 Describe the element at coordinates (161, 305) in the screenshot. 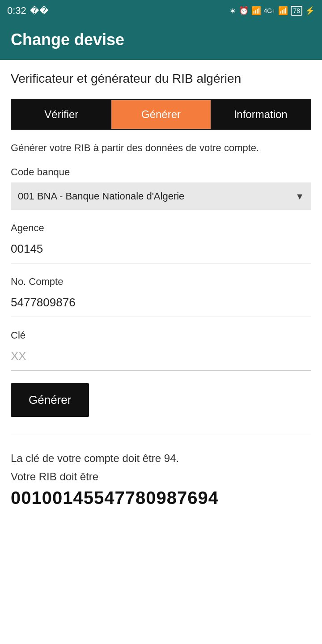

I see `no-compte-wrapper` at that location.